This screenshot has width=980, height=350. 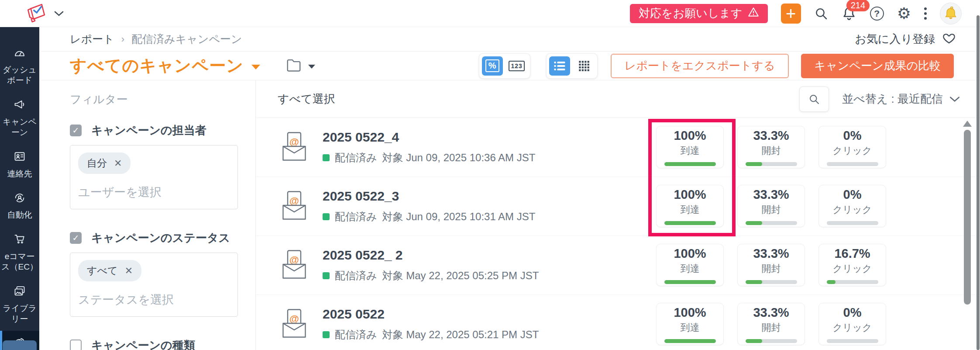 I want to click on scrollbar-thumb, so click(x=967, y=217).